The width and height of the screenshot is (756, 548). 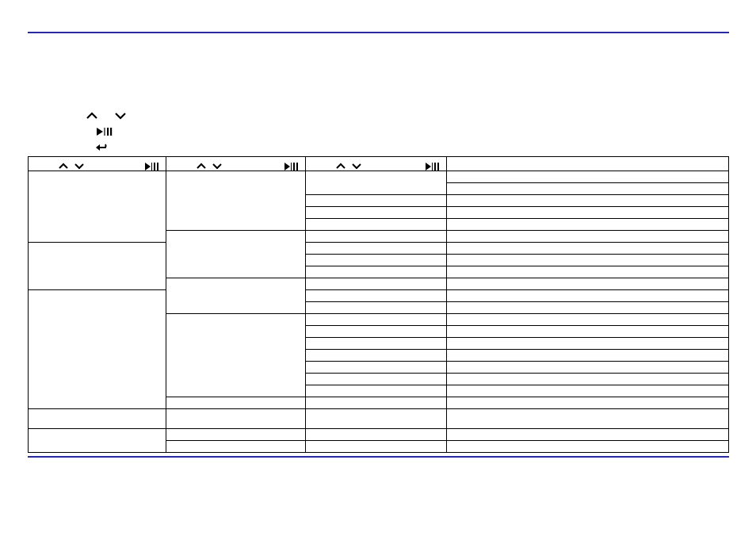 I want to click on table-header-row, so click(x=379, y=164).